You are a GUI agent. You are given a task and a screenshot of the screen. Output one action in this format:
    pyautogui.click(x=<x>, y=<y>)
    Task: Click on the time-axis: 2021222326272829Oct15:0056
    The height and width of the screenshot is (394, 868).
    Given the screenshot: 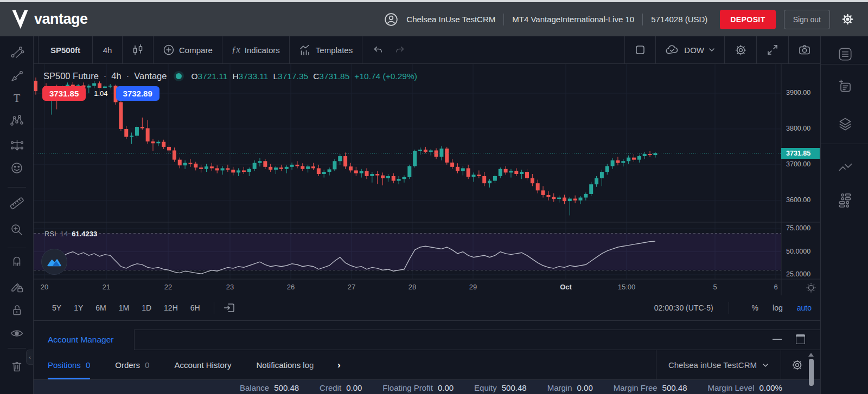 What is the action you would take?
    pyautogui.click(x=427, y=287)
    